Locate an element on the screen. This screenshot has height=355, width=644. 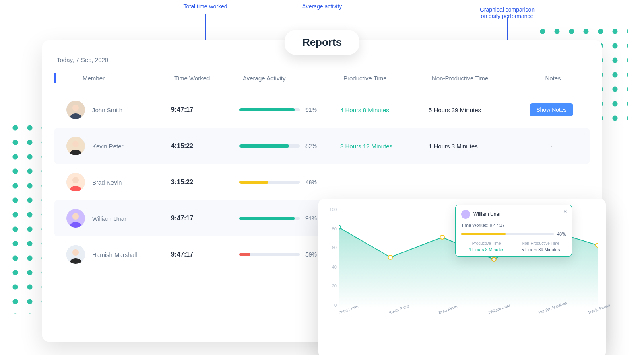
date-label: Today, 7 Sep, 2020 is located at coordinates (323, 60).